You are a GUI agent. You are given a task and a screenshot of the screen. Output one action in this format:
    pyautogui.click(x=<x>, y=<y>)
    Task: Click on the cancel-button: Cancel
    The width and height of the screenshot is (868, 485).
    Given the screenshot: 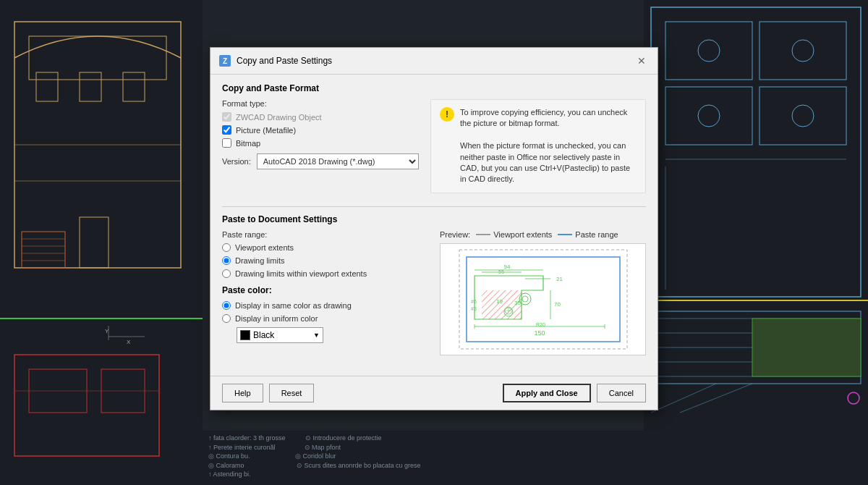 What is the action you would take?
    pyautogui.click(x=621, y=393)
    